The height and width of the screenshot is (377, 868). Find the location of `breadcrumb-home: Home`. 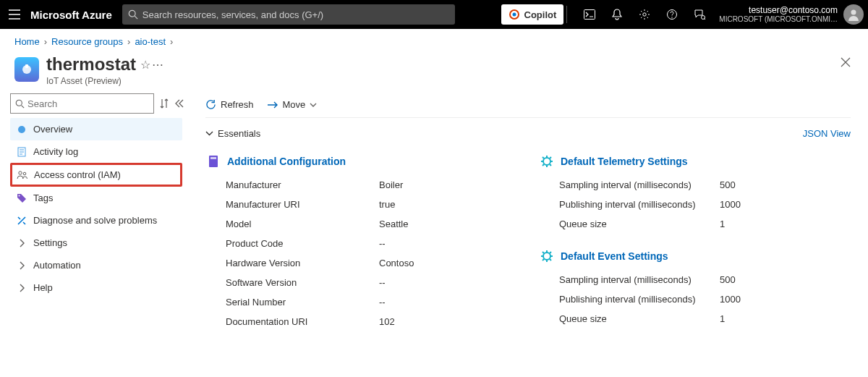

breadcrumb-home: Home is located at coordinates (27, 42).